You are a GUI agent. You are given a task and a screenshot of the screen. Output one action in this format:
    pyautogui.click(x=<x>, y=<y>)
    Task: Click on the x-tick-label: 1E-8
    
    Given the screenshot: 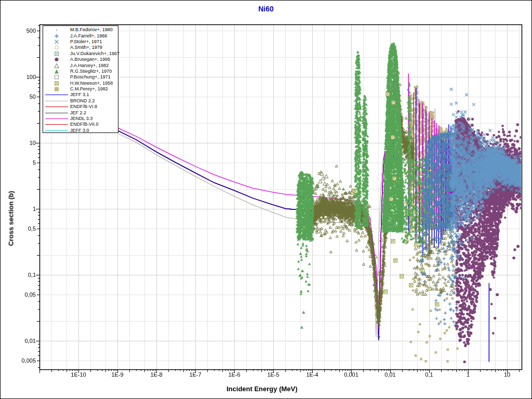 What is the action you would take?
    pyautogui.click(x=156, y=375)
    